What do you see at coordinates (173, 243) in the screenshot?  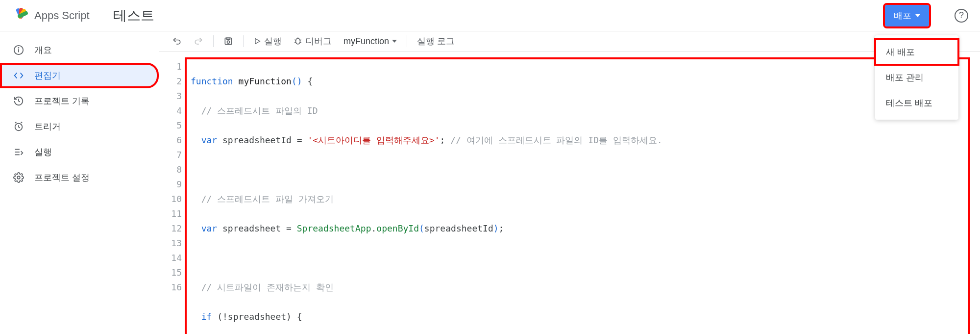 I see `line-number: 13` at bounding box center [173, 243].